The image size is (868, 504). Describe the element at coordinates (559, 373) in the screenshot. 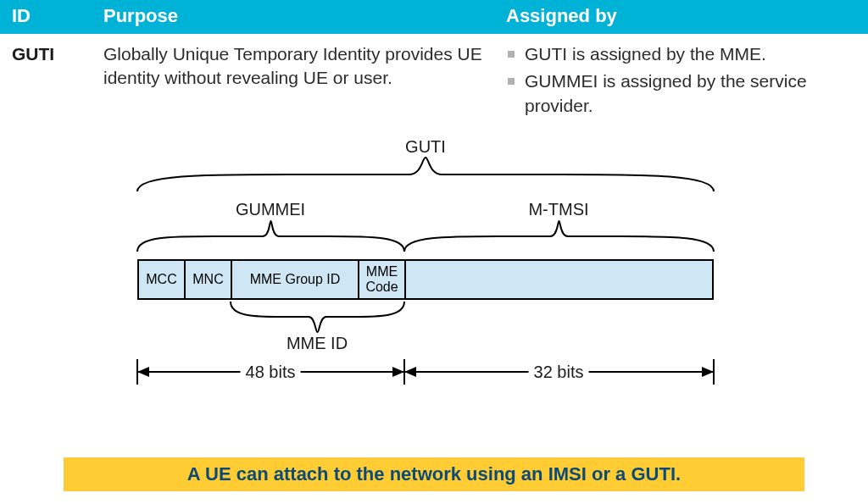

I see `dimension-right-label: 32 bits` at that location.